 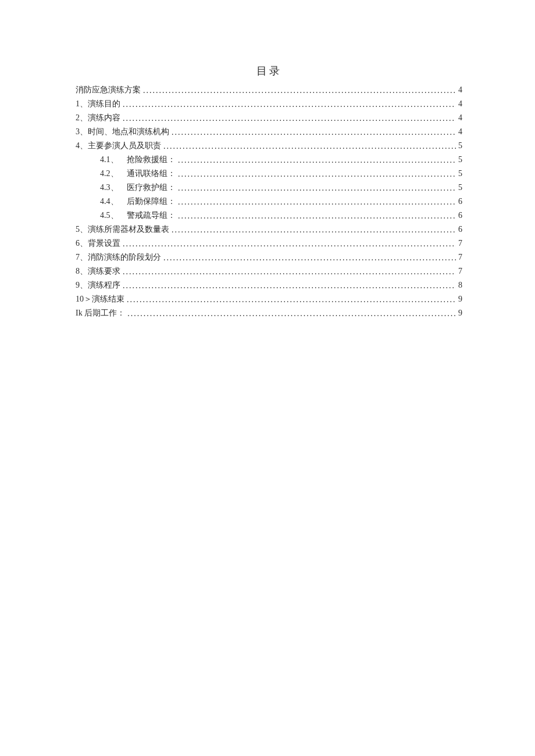 I want to click on toc-entry-label: 8、演练要求, so click(x=99, y=271).